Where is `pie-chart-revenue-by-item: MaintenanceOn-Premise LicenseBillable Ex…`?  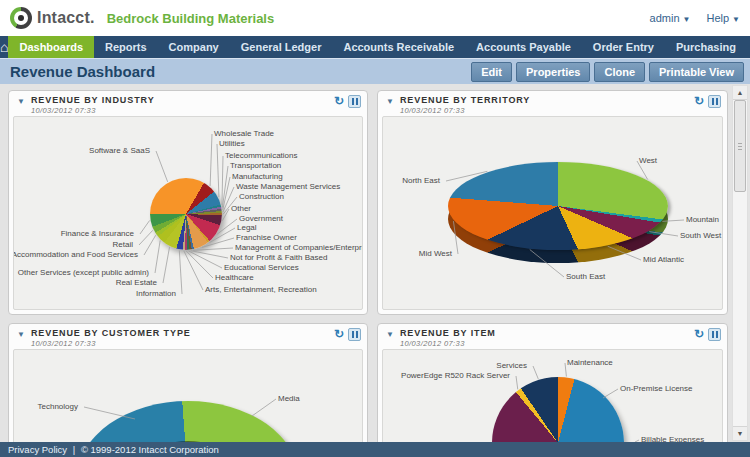
pie-chart-revenue-by-item: MaintenanceOn-Premise LicenseBillable Ex… is located at coordinates (552, 396).